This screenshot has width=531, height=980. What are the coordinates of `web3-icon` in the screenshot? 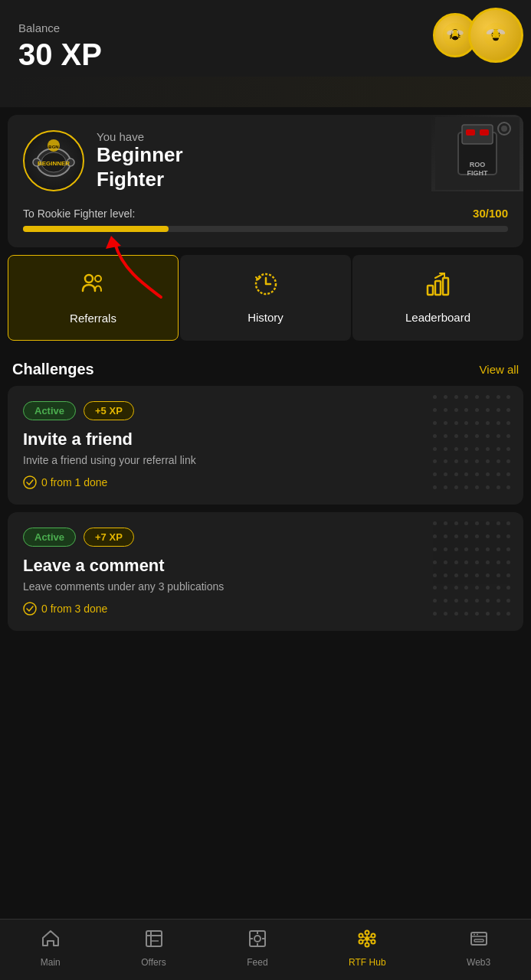 It's located at (479, 942).